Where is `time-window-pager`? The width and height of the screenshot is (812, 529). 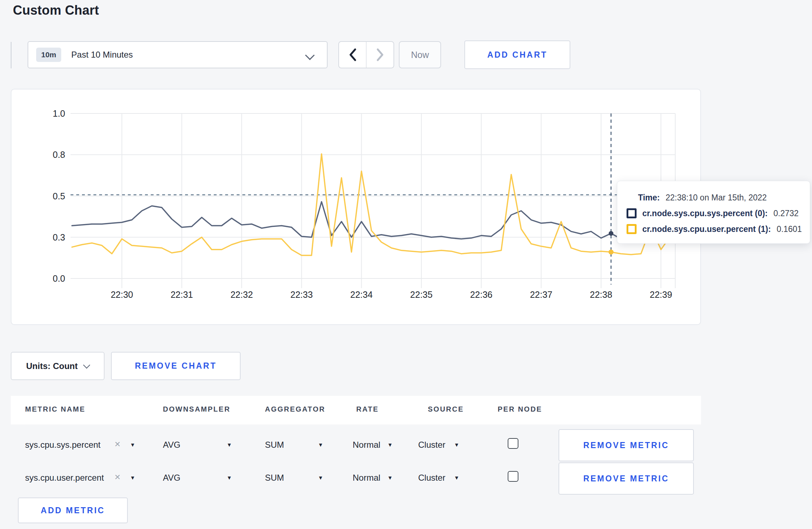 time-window-pager is located at coordinates (366, 55).